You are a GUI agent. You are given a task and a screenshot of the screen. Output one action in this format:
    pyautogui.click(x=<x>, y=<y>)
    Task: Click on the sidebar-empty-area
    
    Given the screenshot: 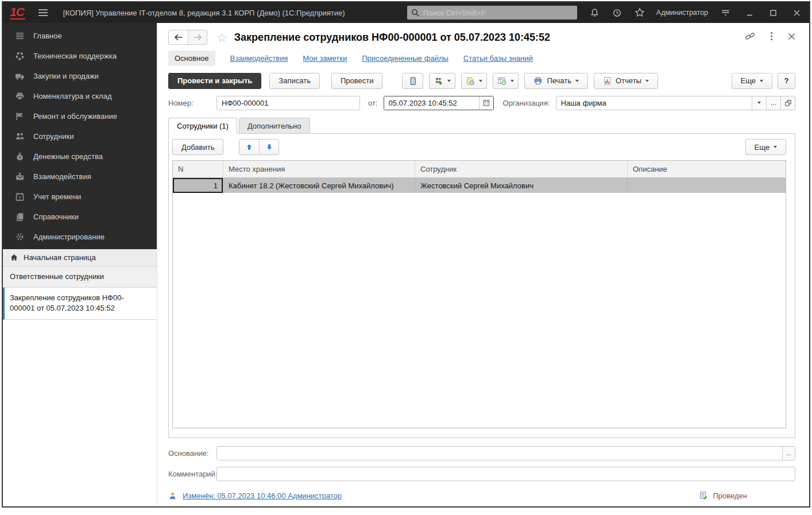 What is the action you would take?
    pyautogui.click(x=80, y=413)
    